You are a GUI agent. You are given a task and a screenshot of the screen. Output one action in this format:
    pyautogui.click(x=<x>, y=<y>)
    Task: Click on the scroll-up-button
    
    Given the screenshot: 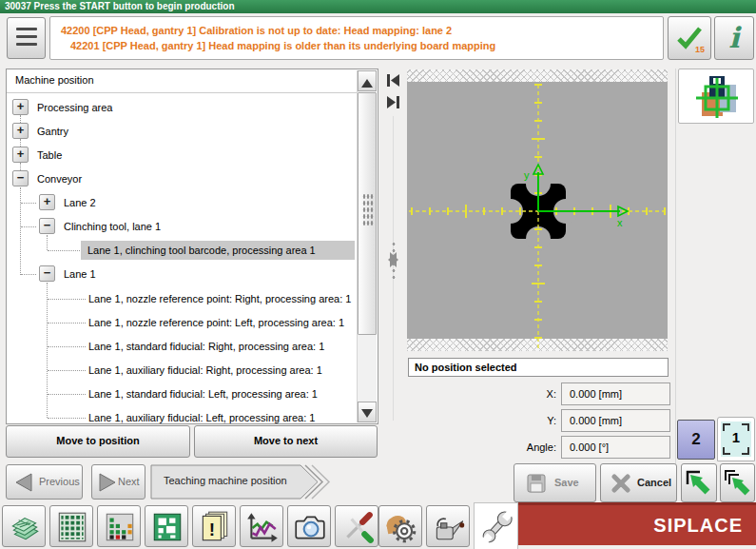 What is the action you would take?
    pyautogui.click(x=367, y=81)
    